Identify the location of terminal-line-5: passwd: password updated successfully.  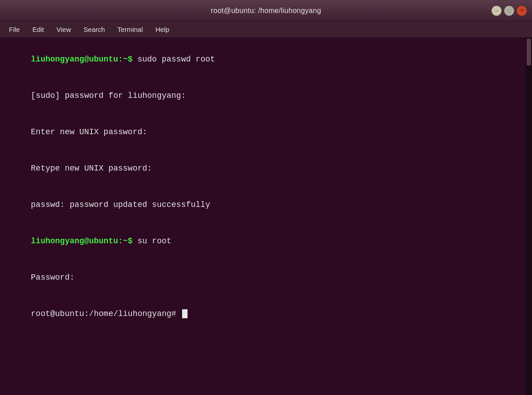
(266, 205).